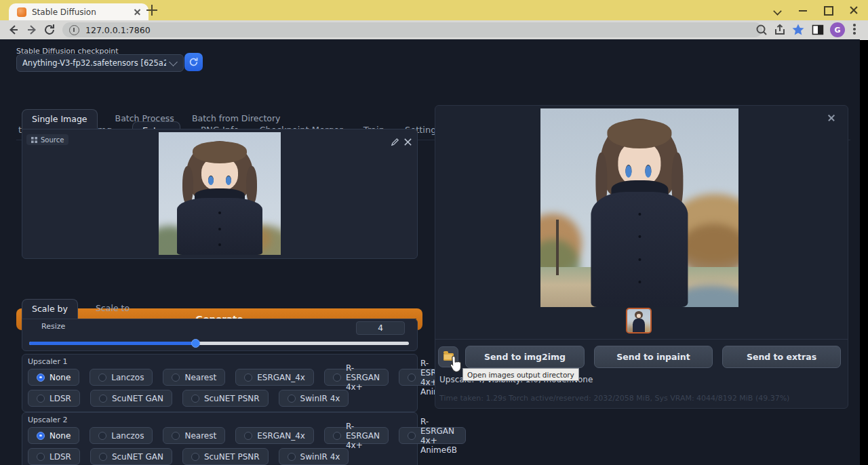 This screenshot has width=868, height=465. Describe the element at coordinates (60, 119) in the screenshot. I see `subtab-single-image: Single Image` at that location.